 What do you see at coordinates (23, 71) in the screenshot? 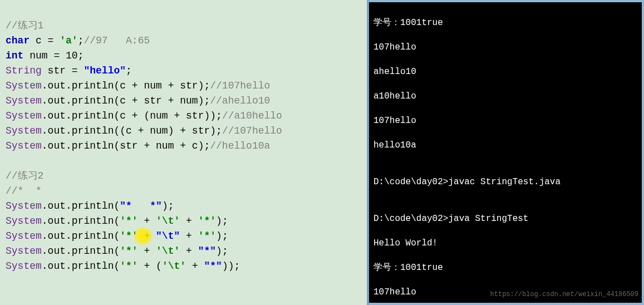
I see `class-name: String` at bounding box center [23, 71].